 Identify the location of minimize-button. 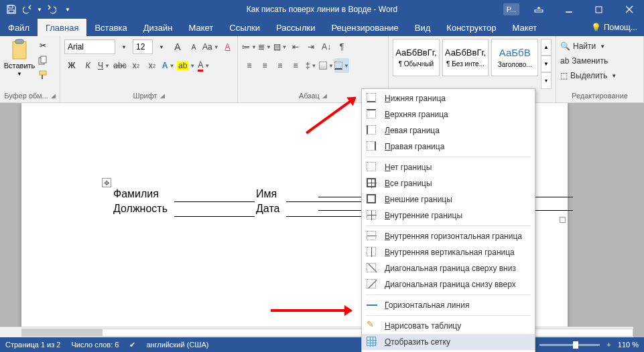
(568, 9).